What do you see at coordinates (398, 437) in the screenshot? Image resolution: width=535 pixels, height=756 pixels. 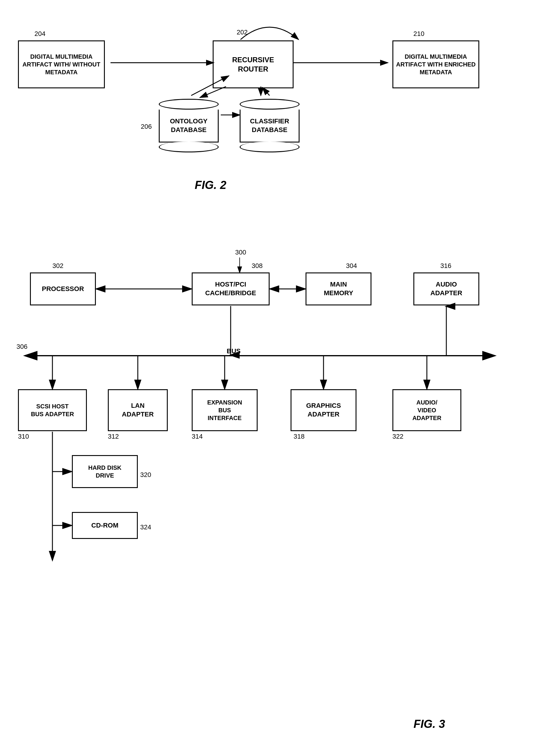 I see `label-322: 322` at bounding box center [398, 437].